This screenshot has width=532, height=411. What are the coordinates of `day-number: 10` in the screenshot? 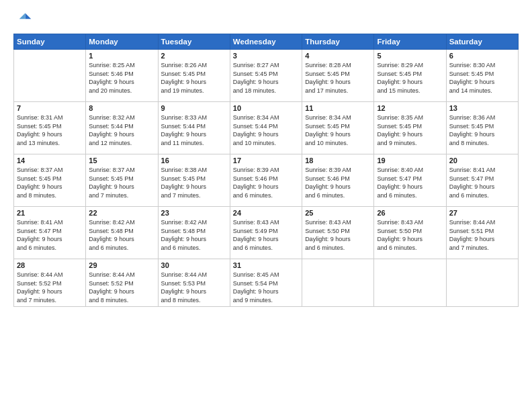 It's located at (266, 108).